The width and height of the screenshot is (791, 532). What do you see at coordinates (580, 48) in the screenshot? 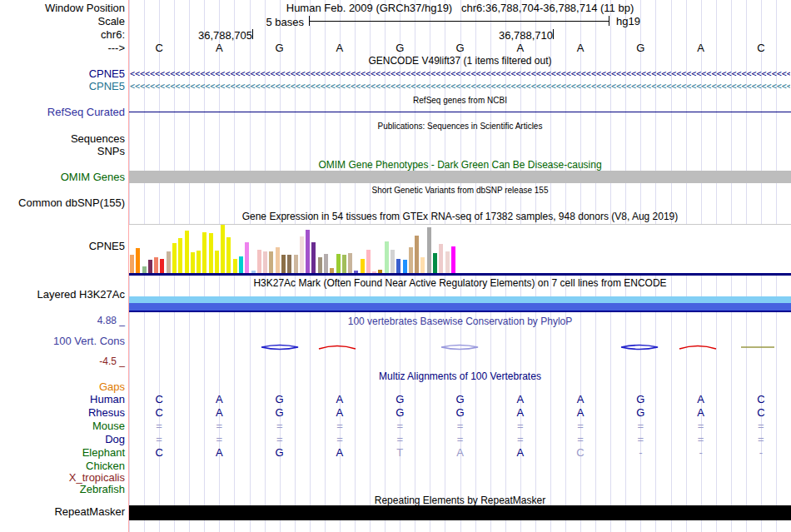
I see `base-letter: A` at bounding box center [580, 48].